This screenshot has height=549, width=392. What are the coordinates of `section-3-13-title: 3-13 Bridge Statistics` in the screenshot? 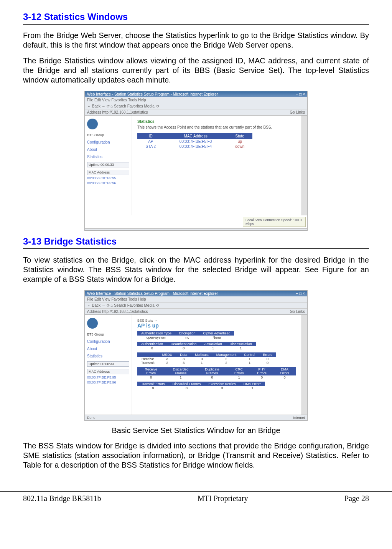 It's located at (196, 241).